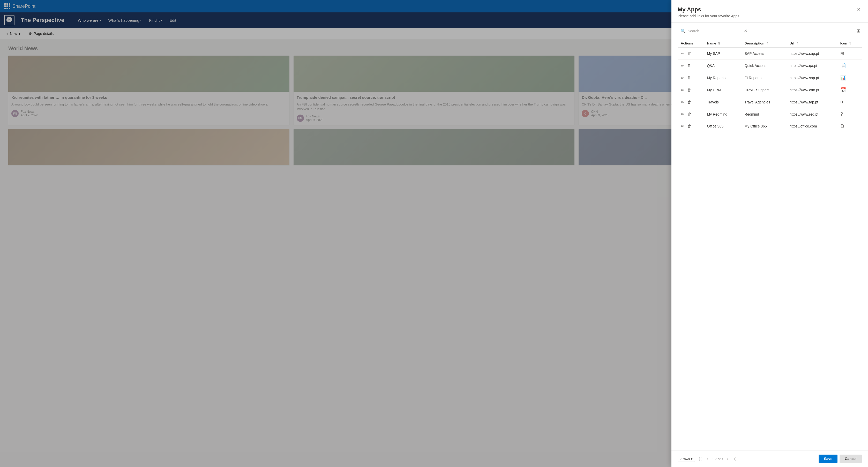  I want to click on modal-header-text: My Apps Please add links for your favori…, so click(708, 12).